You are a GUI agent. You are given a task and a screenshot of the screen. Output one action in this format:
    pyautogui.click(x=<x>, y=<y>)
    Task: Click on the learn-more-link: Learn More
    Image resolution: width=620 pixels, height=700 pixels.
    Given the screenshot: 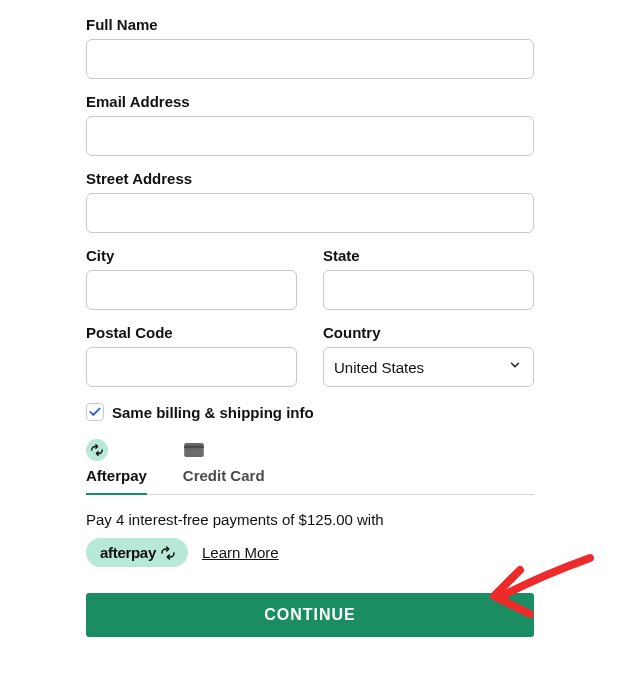 What is the action you would take?
    pyautogui.click(x=240, y=552)
    